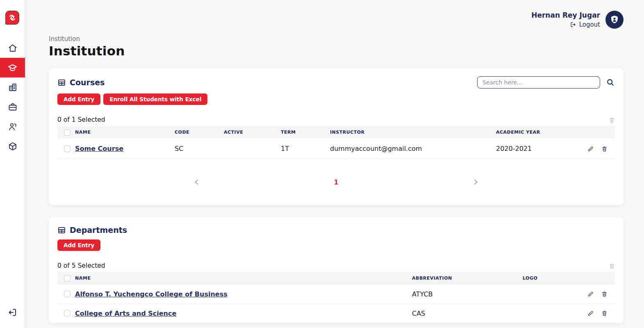 This screenshot has height=328, width=644. I want to click on course-code: SC, so click(199, 148).